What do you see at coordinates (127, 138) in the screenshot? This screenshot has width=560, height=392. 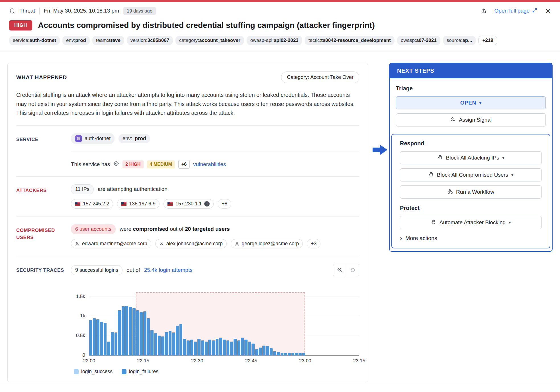 I see `env-key: env:` at bounding box center [127, 138].